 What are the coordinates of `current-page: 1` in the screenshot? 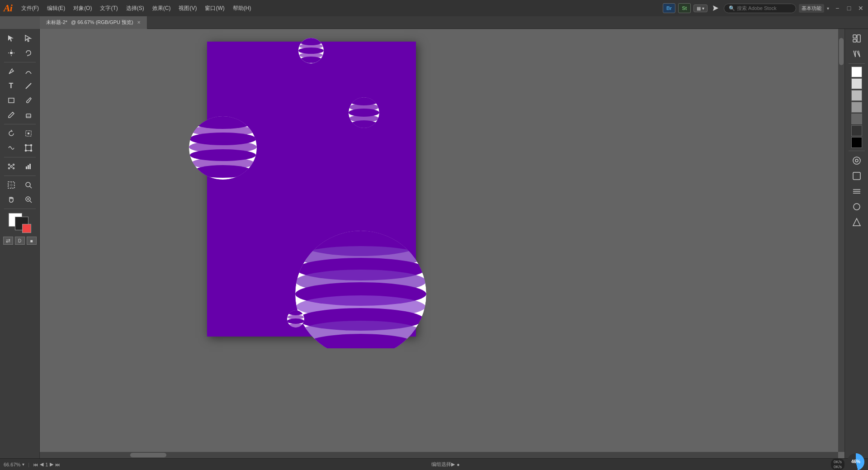 It's located at (47, 465).